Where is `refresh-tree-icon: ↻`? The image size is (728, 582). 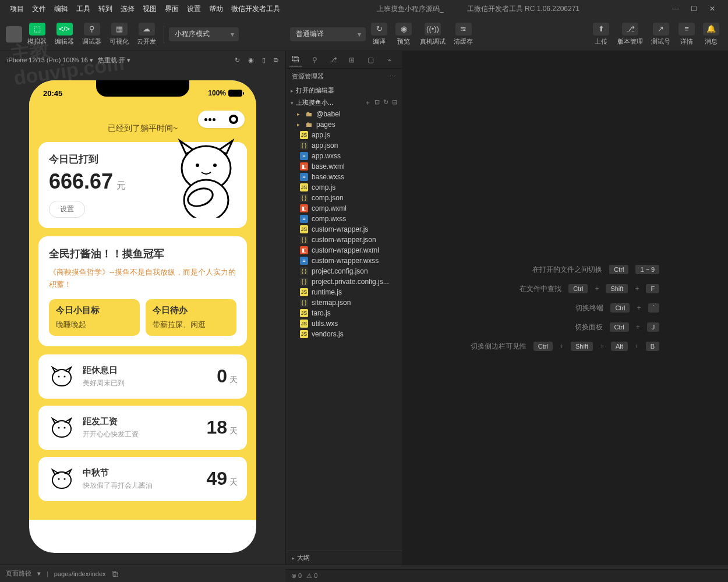 refresh-tree-icon: ↻ is located at coordinates (386, 102).